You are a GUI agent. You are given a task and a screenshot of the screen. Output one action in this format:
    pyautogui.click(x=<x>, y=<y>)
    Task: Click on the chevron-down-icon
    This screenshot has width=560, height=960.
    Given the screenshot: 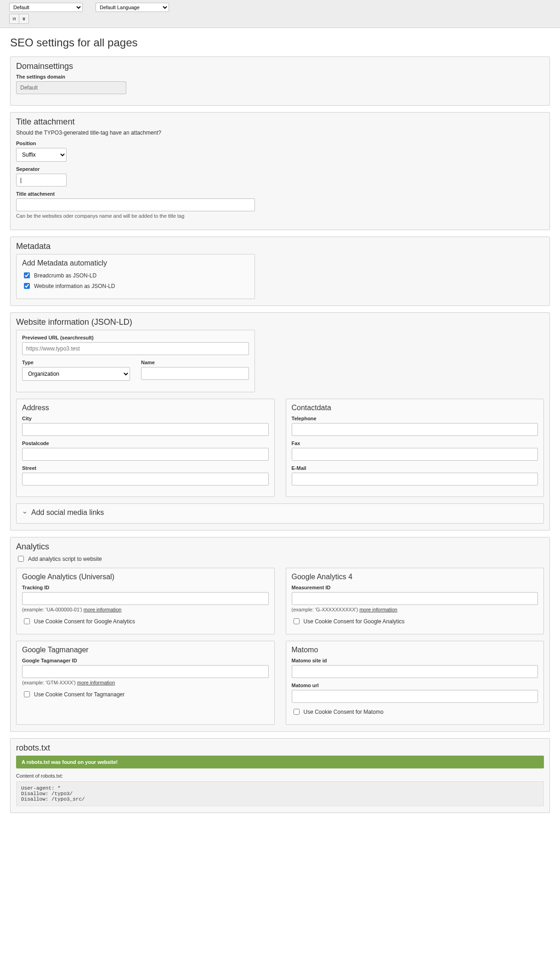 What is the action you would take?
    pyautogui.click(x=25, y=513)
    